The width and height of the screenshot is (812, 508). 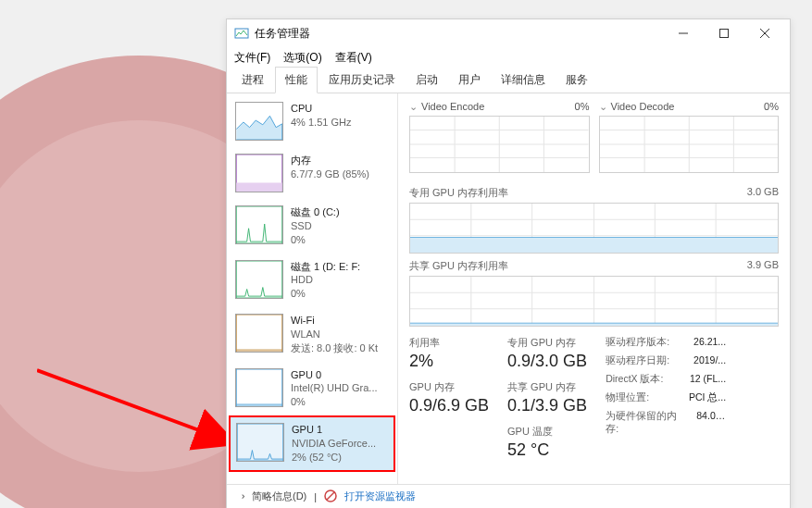 What do you see at coordinates (594, 228) in the screenshot?
I see `dedicated-mem-chart` at bounding box center [594, 228].